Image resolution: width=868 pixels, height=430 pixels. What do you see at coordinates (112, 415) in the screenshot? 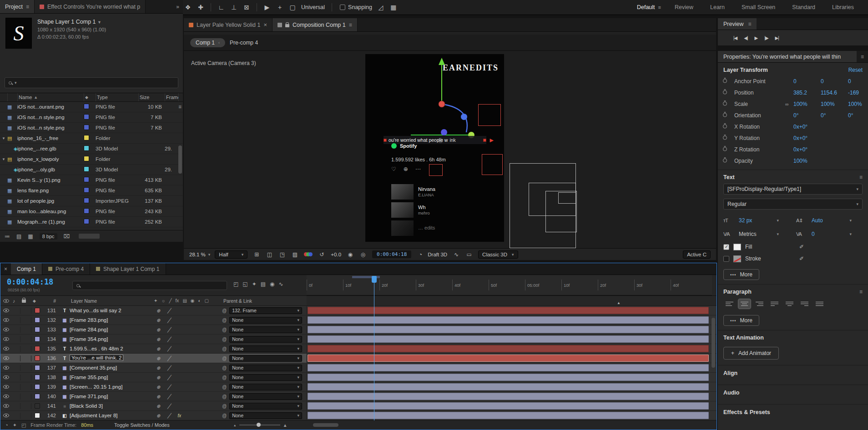
I see `layer-name: [Adjustment Layer 8]` at bounding box center [112, 415].